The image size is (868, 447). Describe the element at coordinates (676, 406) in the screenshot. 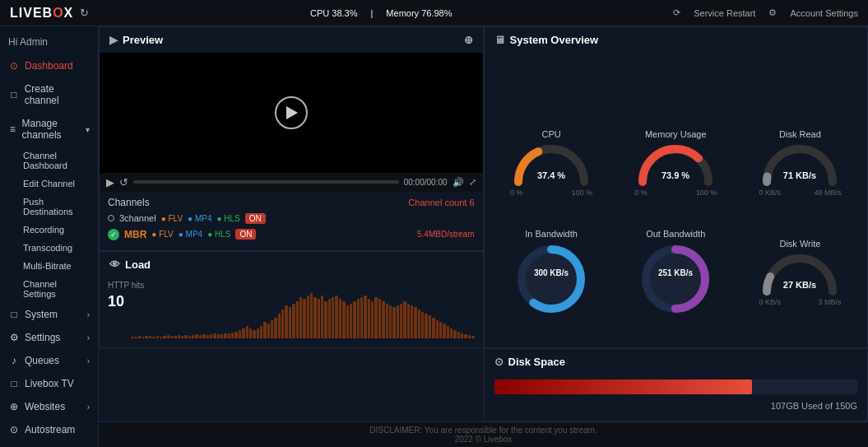

I see `disk-info: 107GB Used of 150G` at that location.